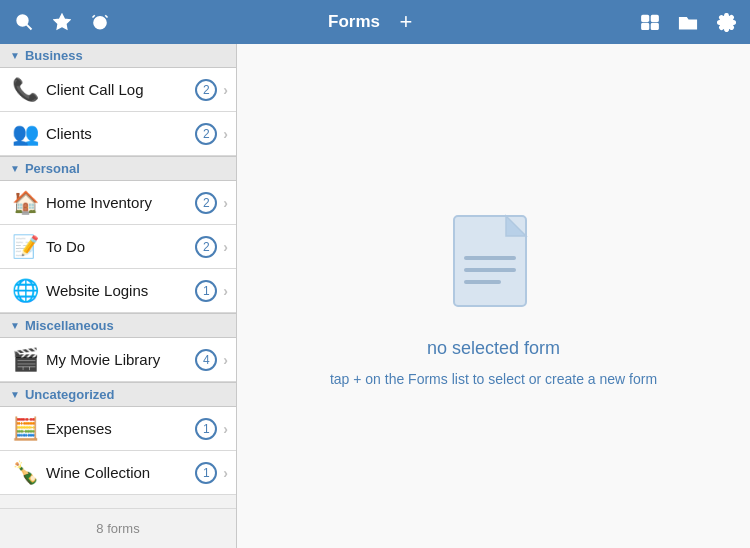 This screenshot has width=750, height=548. Describe the element at coordinates (226, 473) in the screenshot. I see `wine-collection-chevron: ›` at that location.